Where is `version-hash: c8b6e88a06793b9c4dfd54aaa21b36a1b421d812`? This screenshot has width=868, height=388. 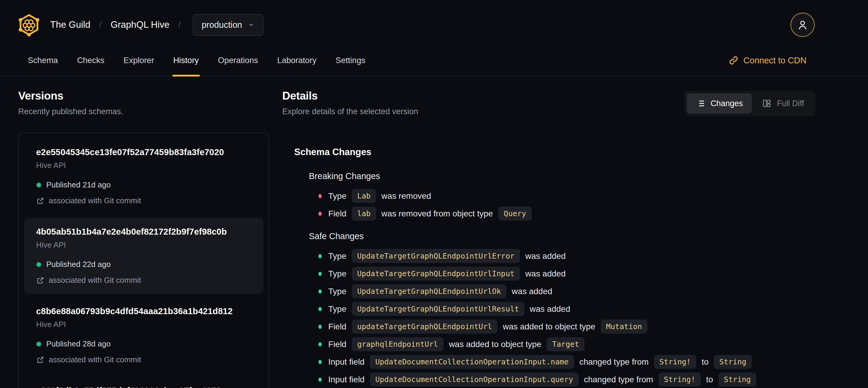 version-hash: c8b6e88a06793b9c4dfd54aaa21b36a1b421d812 is located at coordinates (144, 311).